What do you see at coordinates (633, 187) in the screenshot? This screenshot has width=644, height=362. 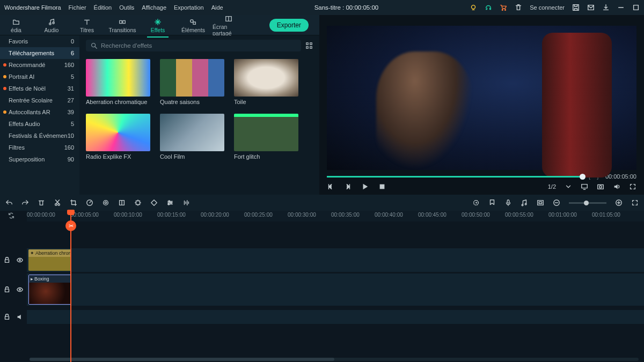 I see `fullscreen-icon` at bounding box center [633, 187].